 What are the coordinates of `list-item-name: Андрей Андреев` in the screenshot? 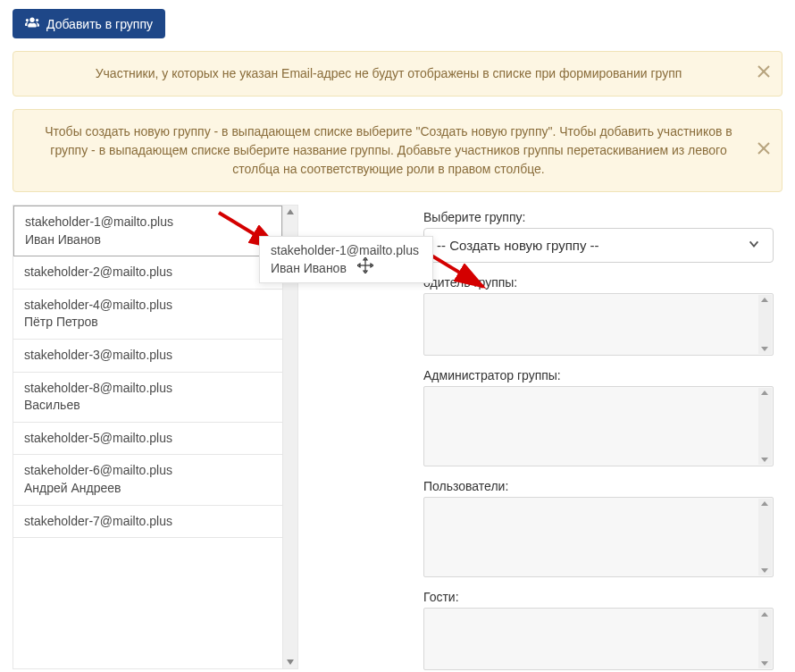 It's located at (148, 489).